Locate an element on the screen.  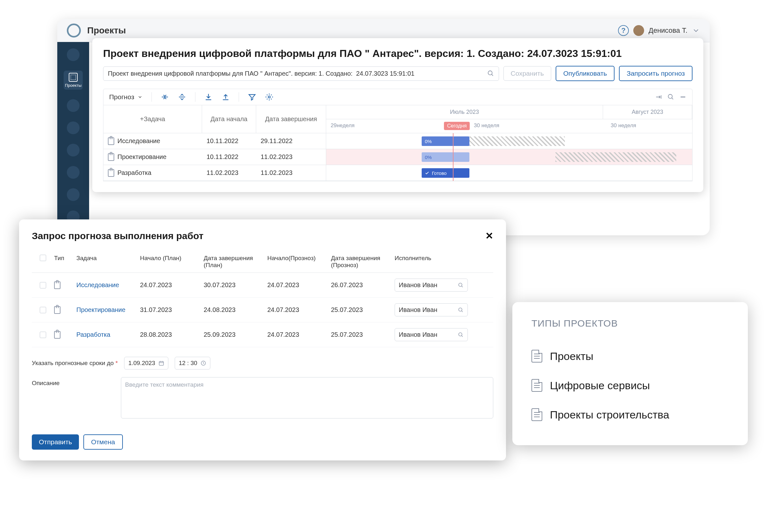
gantt-row: Разработка 11.02.2023 11.02.2023 is located at coordinates (215, 173).